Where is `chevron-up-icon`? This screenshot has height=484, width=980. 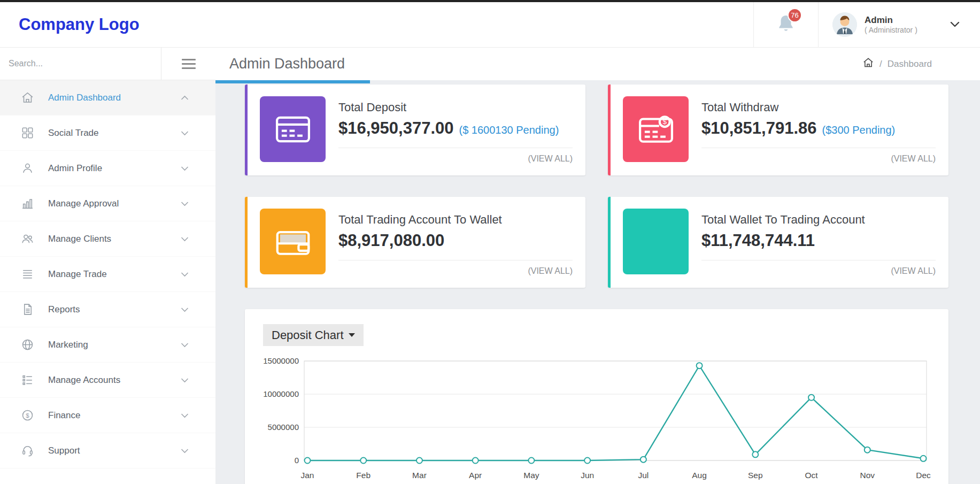
chevron-up-icon is located at coordinates (185, 98).